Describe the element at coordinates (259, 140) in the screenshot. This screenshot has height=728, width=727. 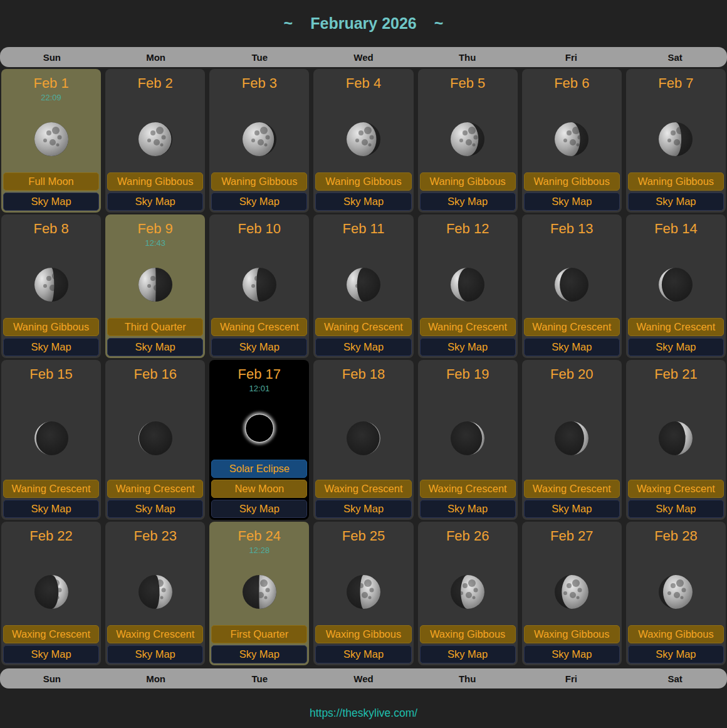
I see `day-cell: Feb 3Waning GibbousSky Map` at that location.